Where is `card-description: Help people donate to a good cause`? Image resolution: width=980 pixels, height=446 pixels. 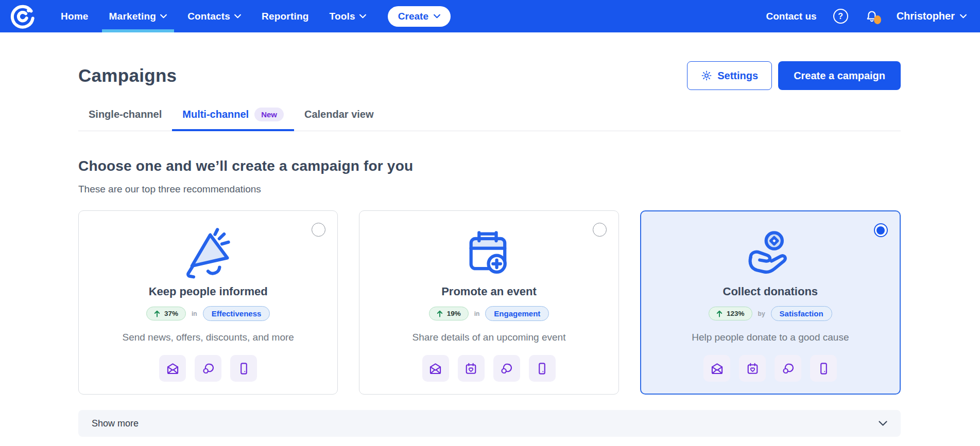 card-description: Help people donate to a good cause is located at coordinates (770, 337).